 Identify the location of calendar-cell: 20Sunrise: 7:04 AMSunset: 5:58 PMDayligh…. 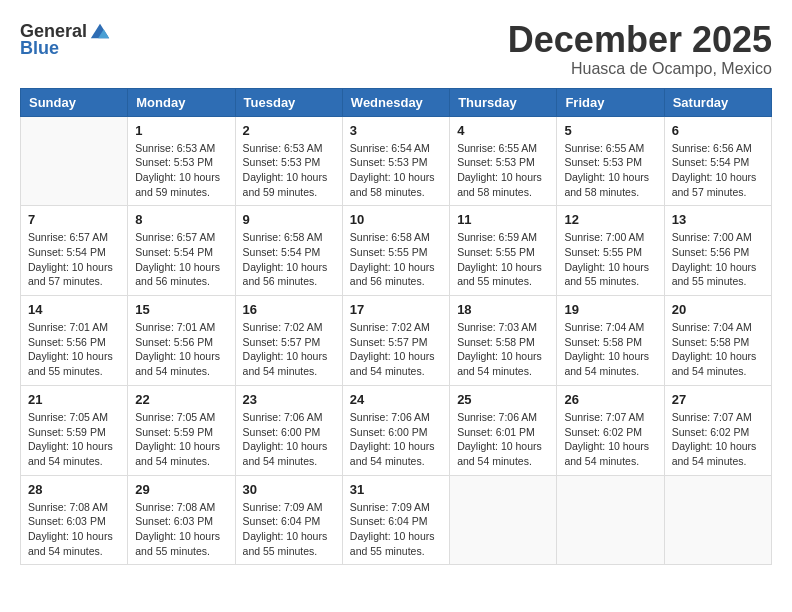
(718, 341).